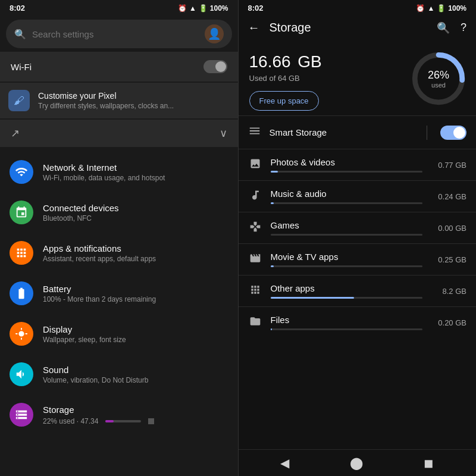 The image size is (476, 476). I want to click on sidebar-item-apps: Apps & notifications Assistant, recent a…, so click(119, 253).